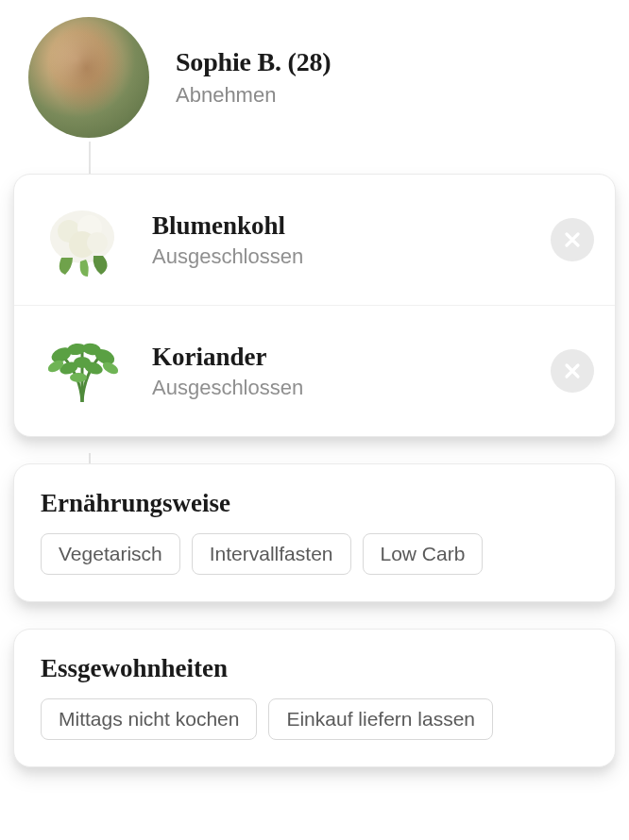 The image size is (629, 840). What do you see at coordinates (314, 370) in the screenshot?
I see `excluded-row: Koriander Ausgeschlossen` at bounding box center [314, 370].